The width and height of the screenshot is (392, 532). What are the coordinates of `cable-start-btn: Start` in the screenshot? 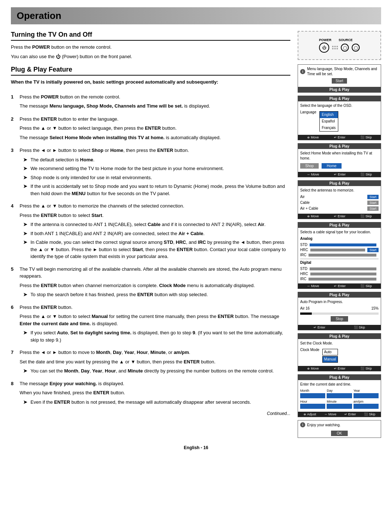 It's located at (373, 203).